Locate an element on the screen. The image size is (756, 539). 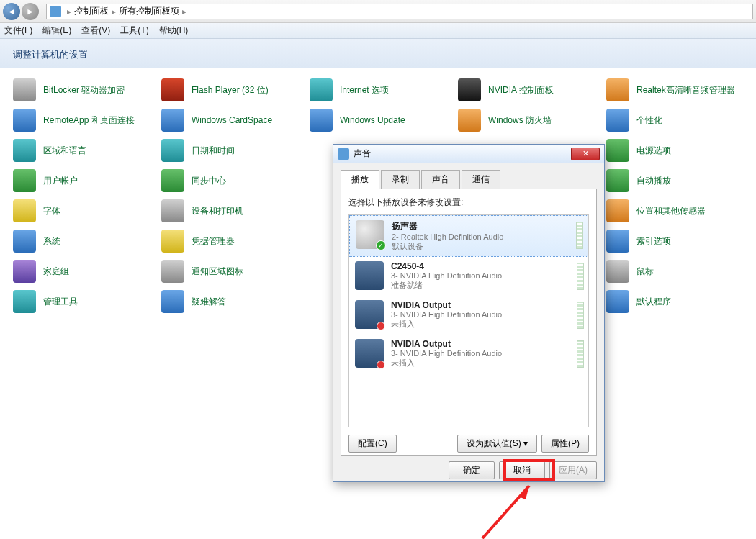
bc-current: 所有控制面板项 is located at coordinates (149, 12).